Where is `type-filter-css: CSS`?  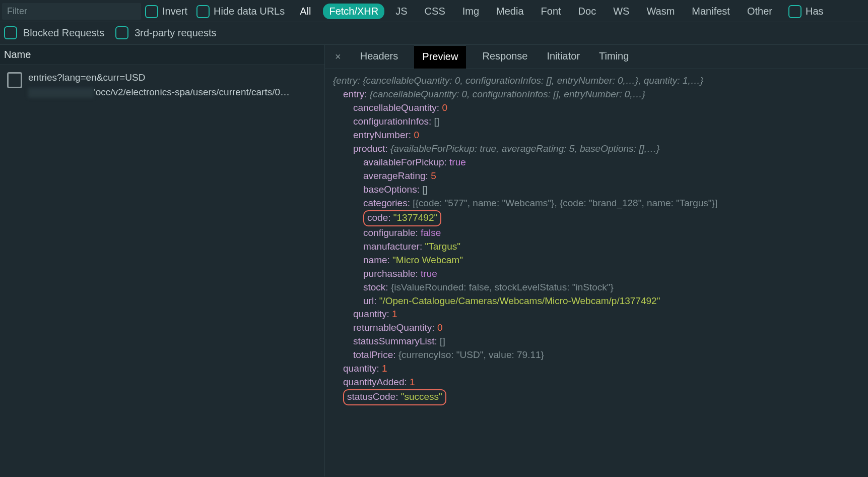 type-filter-css: CSS is located at coordinates (435, 11).